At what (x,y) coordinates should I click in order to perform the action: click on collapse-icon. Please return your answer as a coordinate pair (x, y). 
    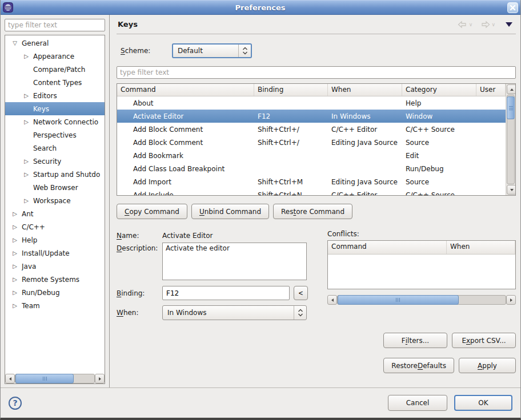
    Looking at the image, I should click on (15, 43).